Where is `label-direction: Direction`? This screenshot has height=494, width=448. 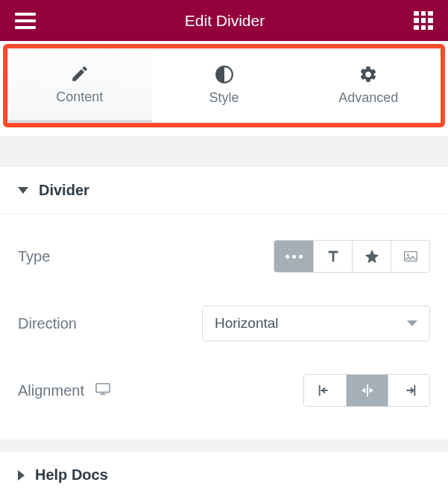
label-direction: Direction is located at coordinates (48, 323).